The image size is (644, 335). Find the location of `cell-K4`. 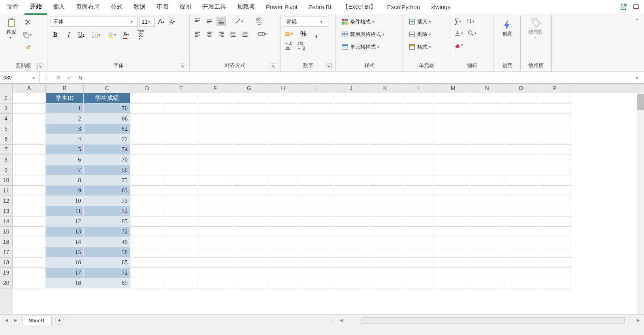

cell-K4 is located at coordinates (385, 119).